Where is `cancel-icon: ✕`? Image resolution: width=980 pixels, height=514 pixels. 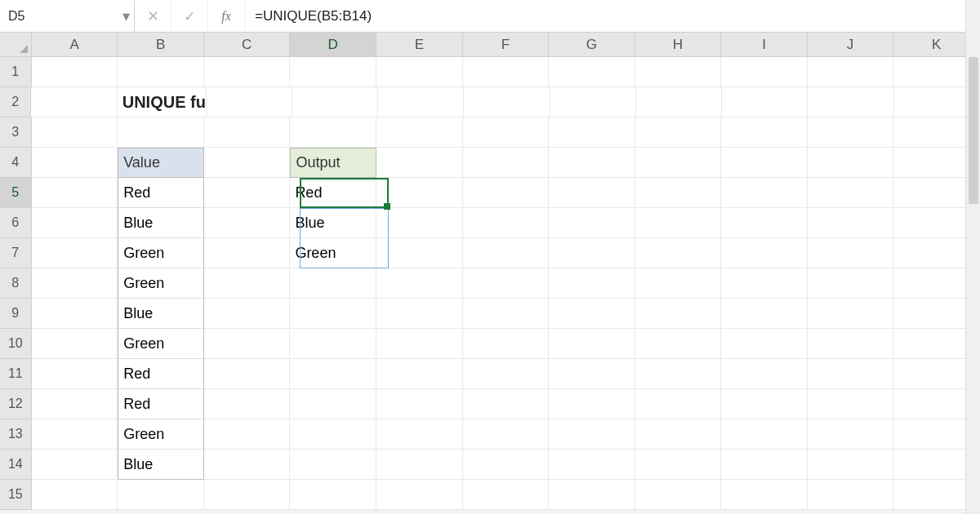 cancel-icon: ✕ is located at coordinates (154, 16).